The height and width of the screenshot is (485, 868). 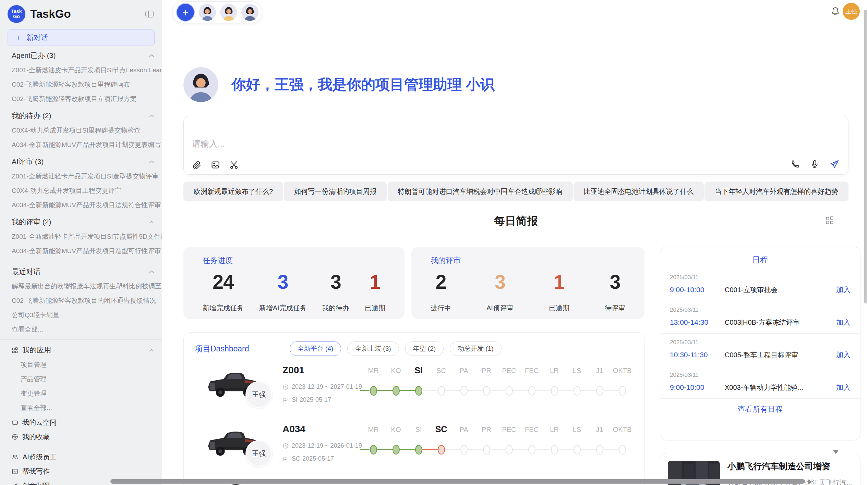 What do you see at coordinates (830, 221) in the screenshot?
I see `grid-icon` at bounding box center [830, 221].